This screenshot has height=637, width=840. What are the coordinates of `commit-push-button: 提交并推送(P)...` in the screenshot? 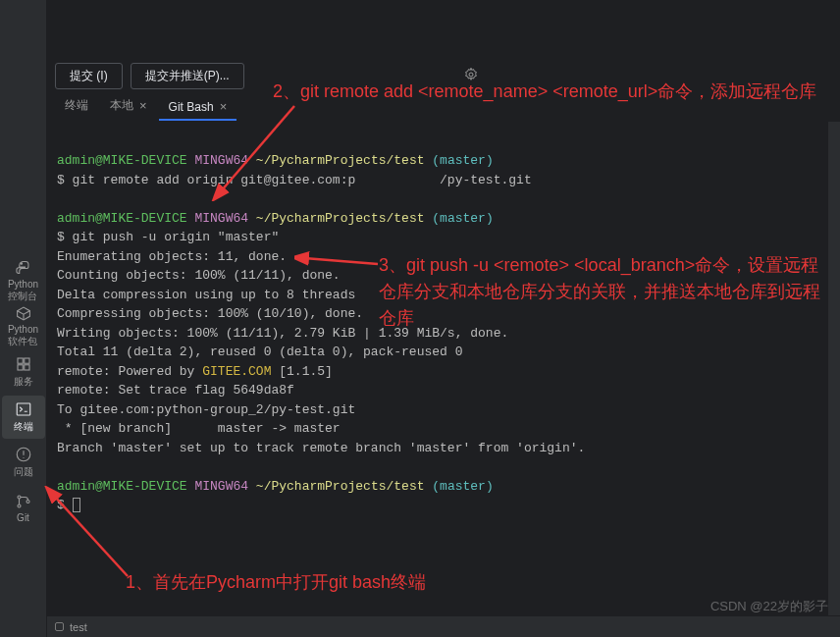 It's located at (187, 77).